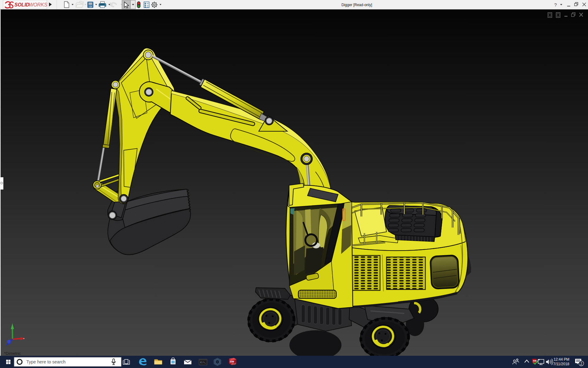 Image resolution: width=588 pixels, height=368 pixels. I want to click on svg-text: SOLID, so click(22, 5).